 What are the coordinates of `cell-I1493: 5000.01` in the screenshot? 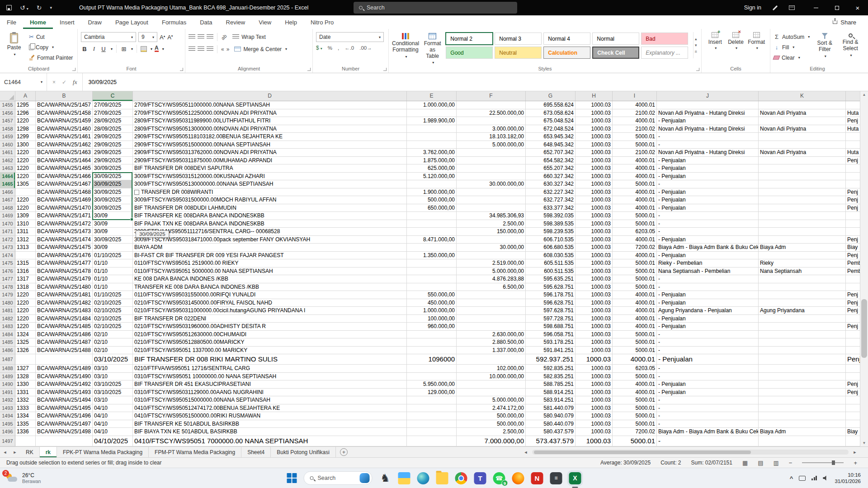 It's located at (635, 408).